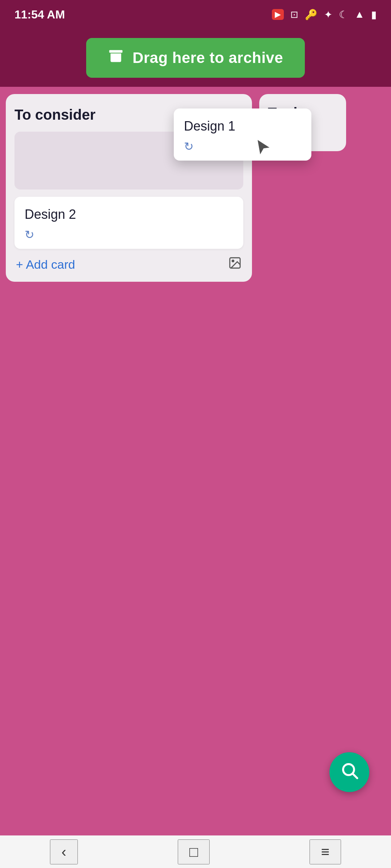  Describe the element at coordinates (196, 852) in the screenshot. I see `nav-bar: ‹ □ ≡` at that location.